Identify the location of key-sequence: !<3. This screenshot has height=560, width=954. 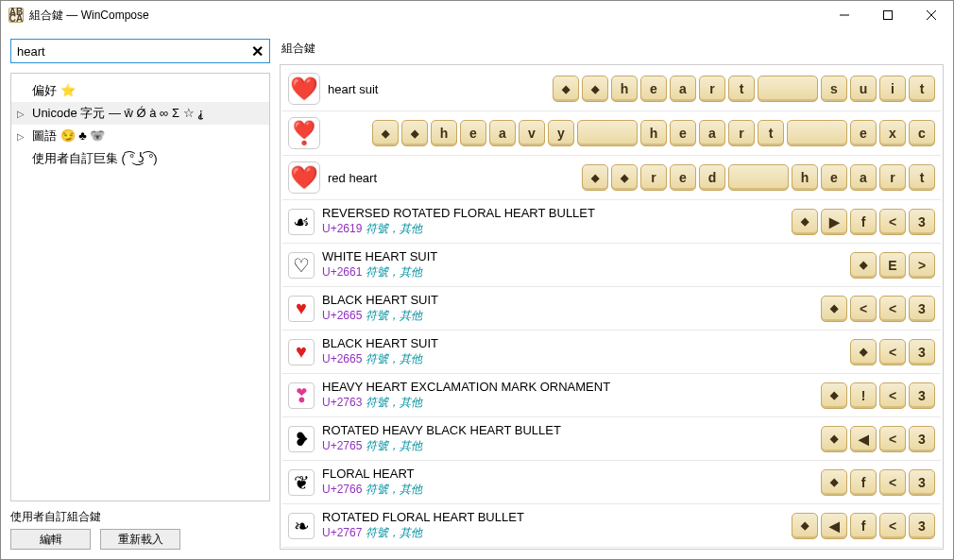
(878, 396).